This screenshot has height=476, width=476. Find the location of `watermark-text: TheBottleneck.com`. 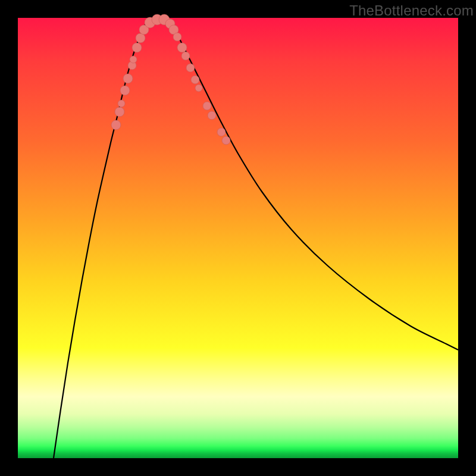

watermark-text: TheBottleneck.com is located at coordinates (412, 11).